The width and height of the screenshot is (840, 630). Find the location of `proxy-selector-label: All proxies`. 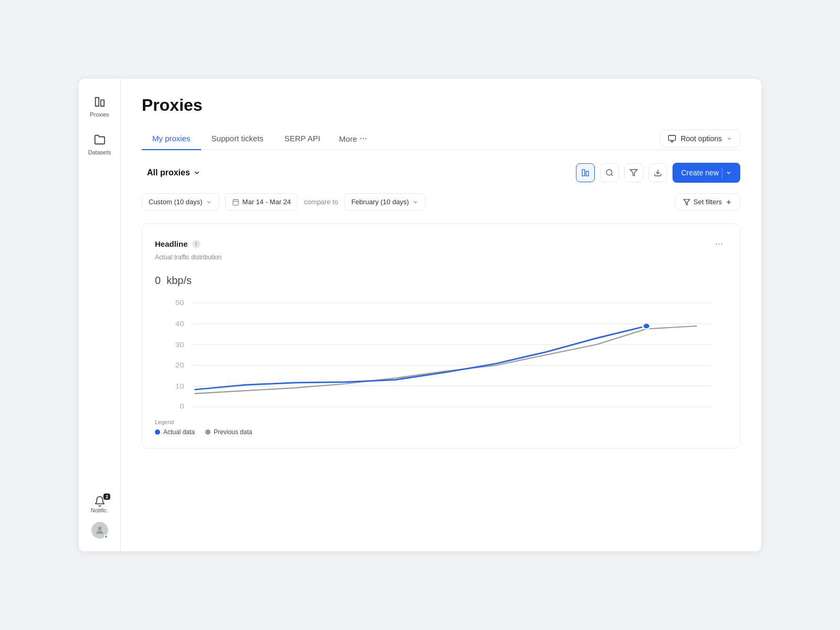

proxy-selector-label: All proxies is located at coordinates (169, 173).